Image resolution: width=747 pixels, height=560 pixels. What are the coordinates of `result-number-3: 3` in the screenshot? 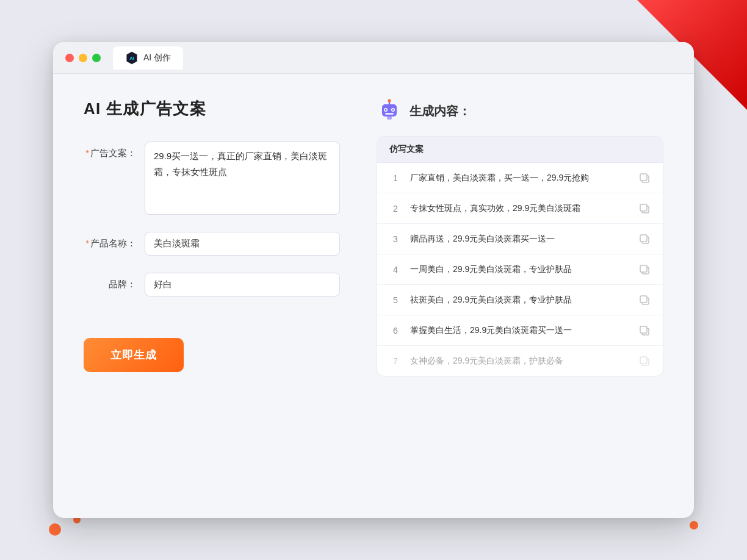 It's located at (395, 239).